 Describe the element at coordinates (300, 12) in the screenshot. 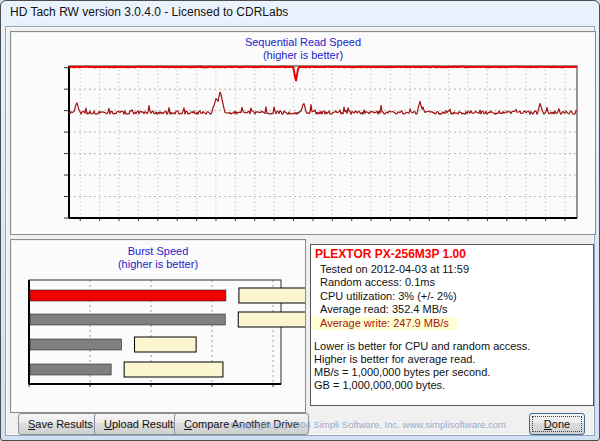

I see `title-bar: HD Tach RW version 3.0.4.0 - Licensed to…` at that location.